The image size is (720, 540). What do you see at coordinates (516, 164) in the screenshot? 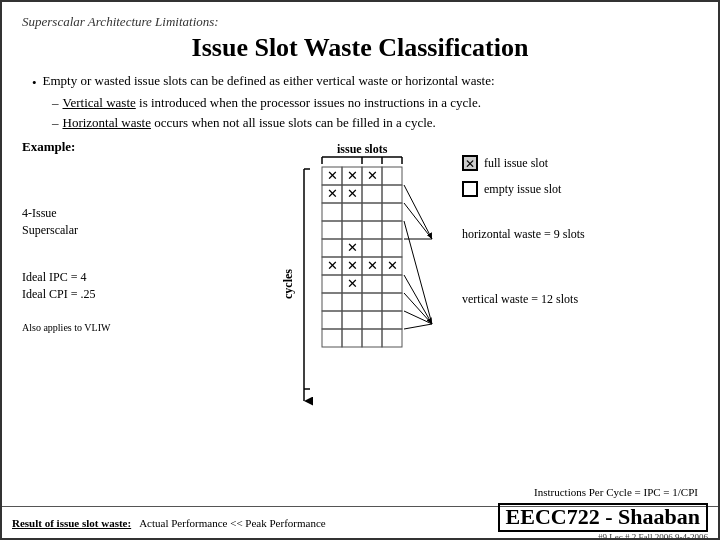
I see `legend-full-text: full issue slot` at bounding box center [516, 164].